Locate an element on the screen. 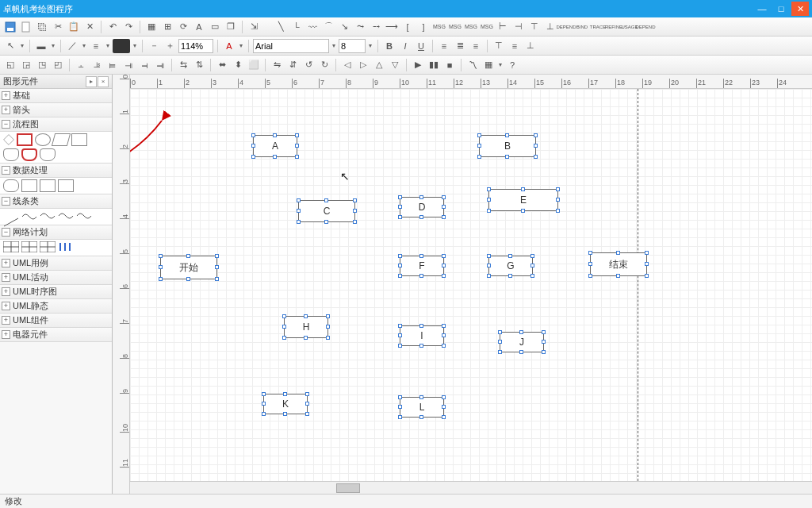  shape-cyl3-icon is located at coordinates (48, 155).